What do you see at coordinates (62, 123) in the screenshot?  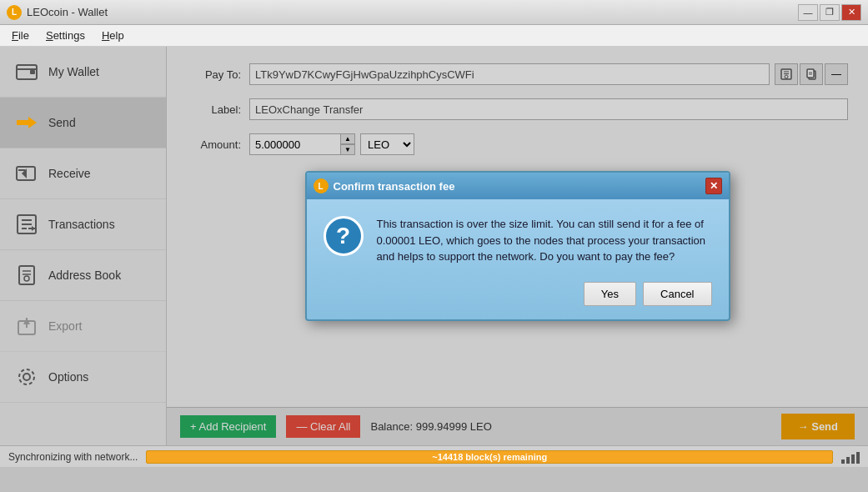 I see `sidebar-send-label: Send` at bounding box center [62, 123].